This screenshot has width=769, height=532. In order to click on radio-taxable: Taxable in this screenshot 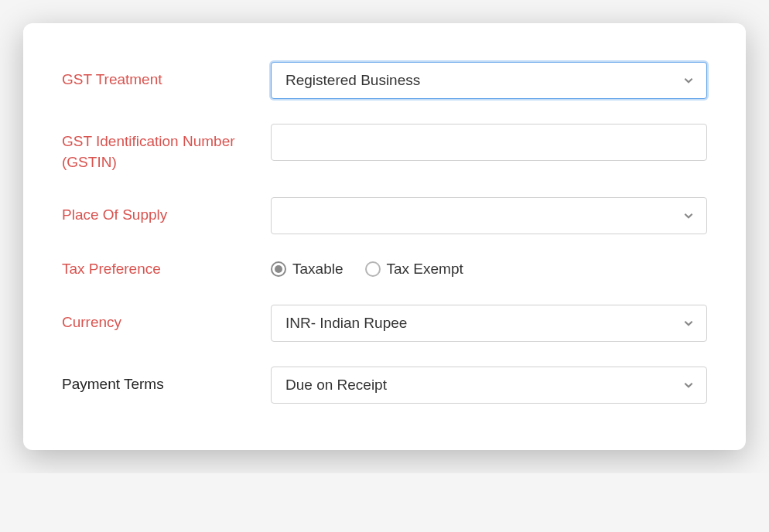, I will do `click(307, 269)`.